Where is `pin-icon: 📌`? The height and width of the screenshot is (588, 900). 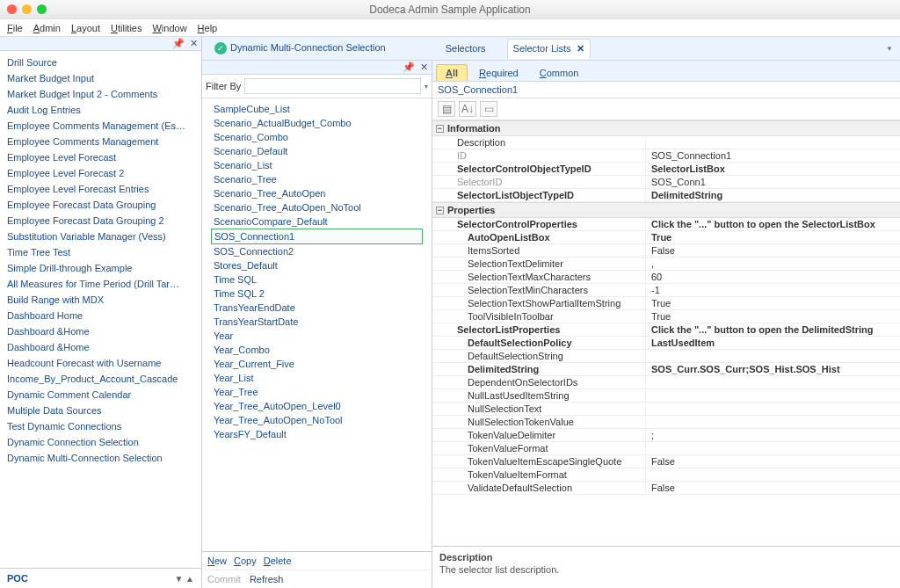 pin-icon: 📌 is located at coordinates (409, 67).